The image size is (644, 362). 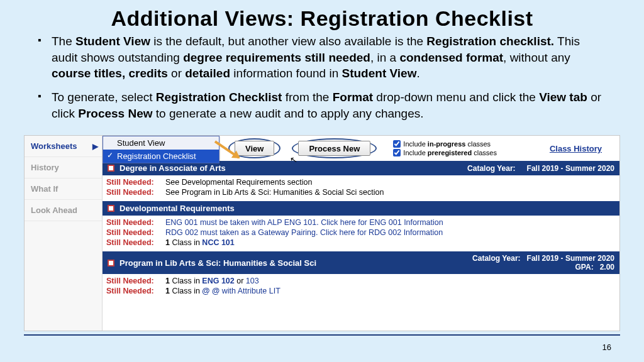 What do you see at coordinates (304, 222) in the screenshot?
I see `requirement-link: ENG 001 must be taken with ALP ENG 101. …` at bounding box center [304, 222].